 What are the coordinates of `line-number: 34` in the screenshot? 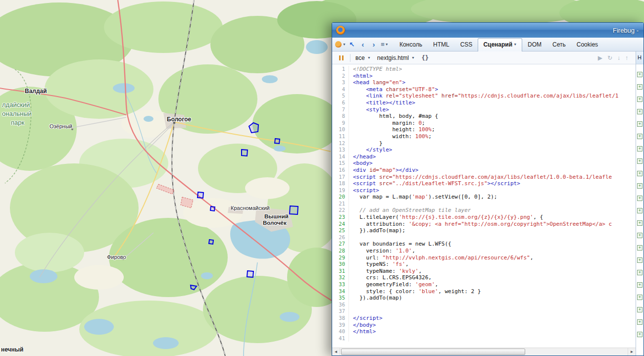 It's located at (341, 292).